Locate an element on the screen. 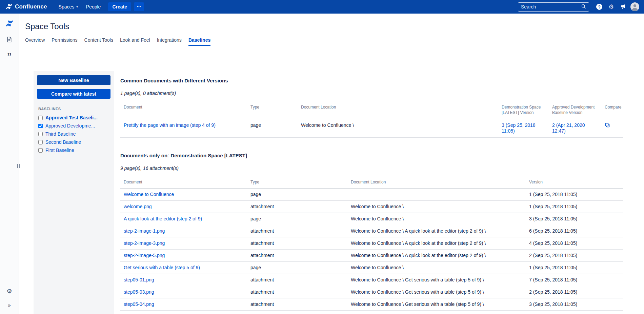 The height and width of the screenshot is (314, 644). column-header-type: Type is located at coordinates (273, 112).